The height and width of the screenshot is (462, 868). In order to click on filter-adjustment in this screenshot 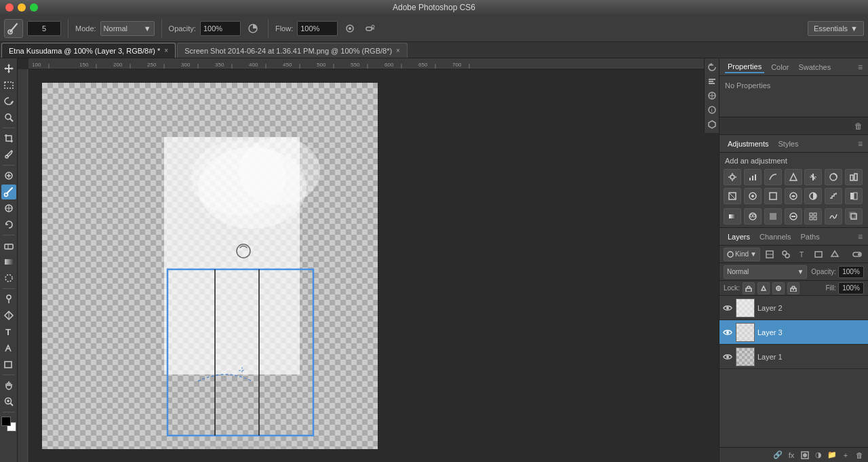, I will do `click(786, 254)`.